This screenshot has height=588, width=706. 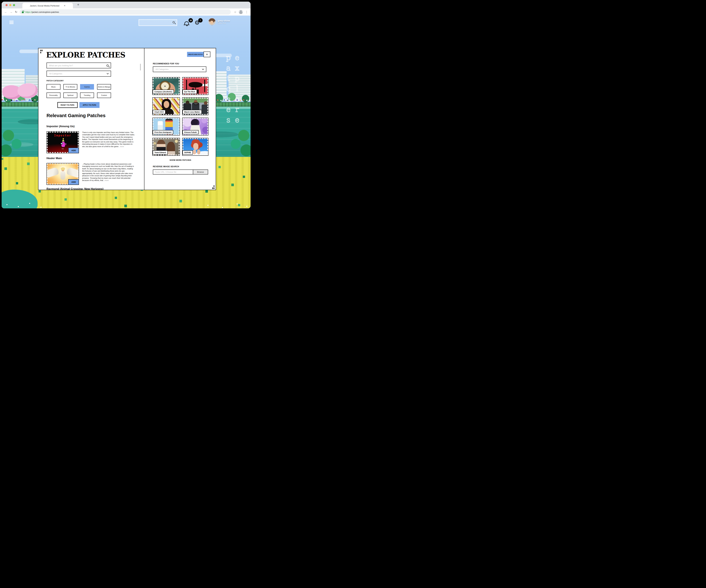 What do you see at coordinates (192, 112) in the screenshot?
I see `patch-tile-label: Black Lives Matter` at bounding box center [192, 112].